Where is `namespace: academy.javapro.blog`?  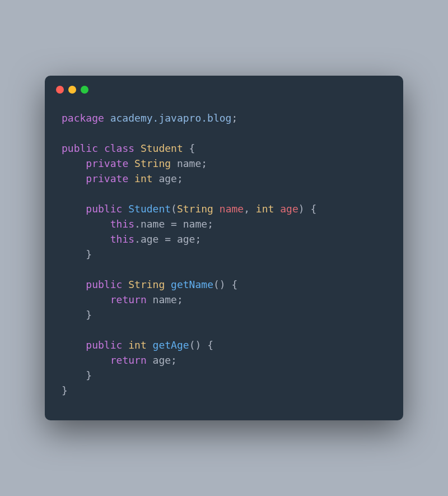
namespace: academy.javapro.blog is located at coordinates (168, 118).